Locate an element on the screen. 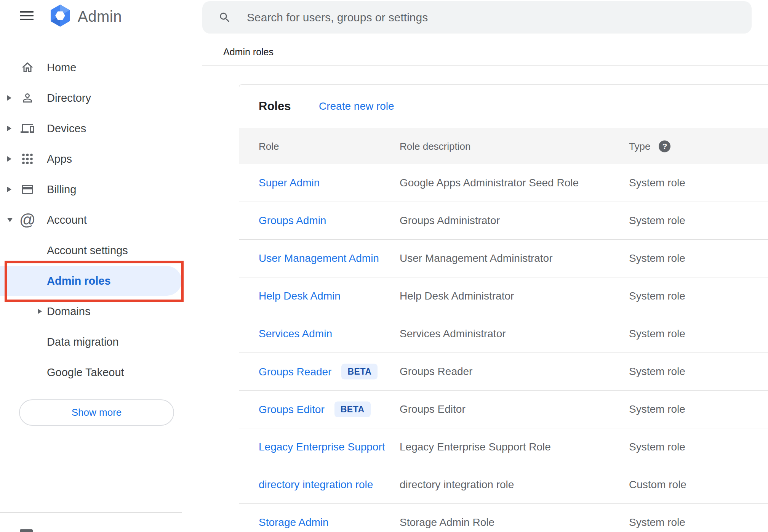 The height and width of the screenshot is (532, 768). role-description: Groups Administrator is located at coordinates (450, 221).